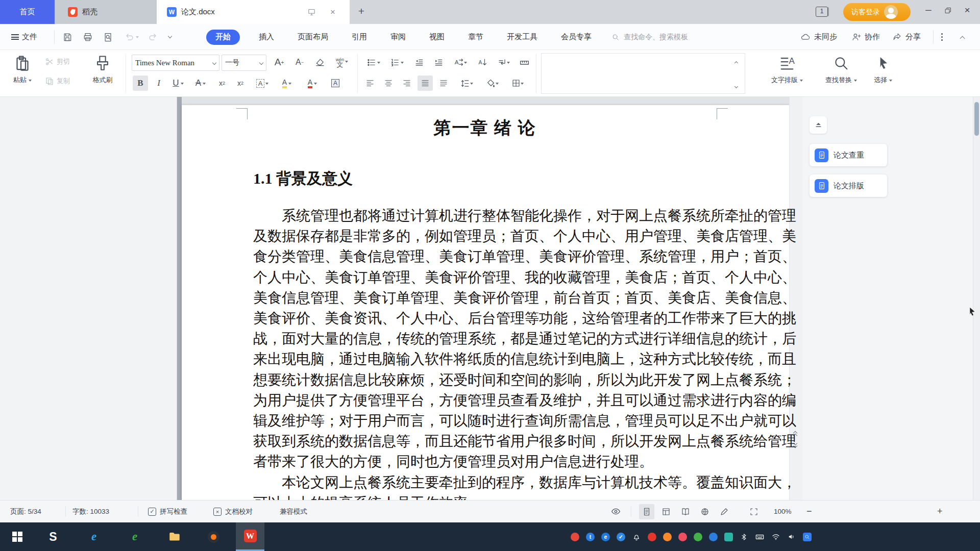 This screenshot has width=980, height=551. Describe the element at coordinates (590, 537) in the screenshot. I see `tray-icon-tim: t` at that location.